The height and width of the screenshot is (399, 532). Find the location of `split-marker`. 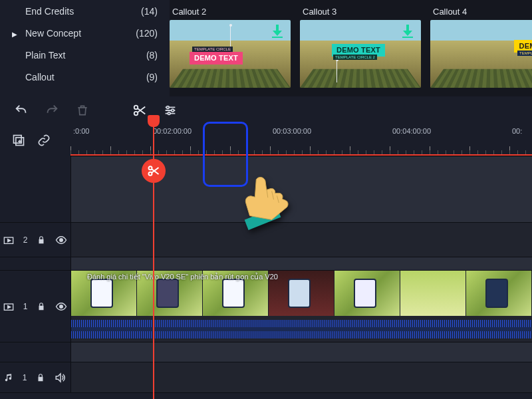

split-marker is located at coordinates (154, 171).